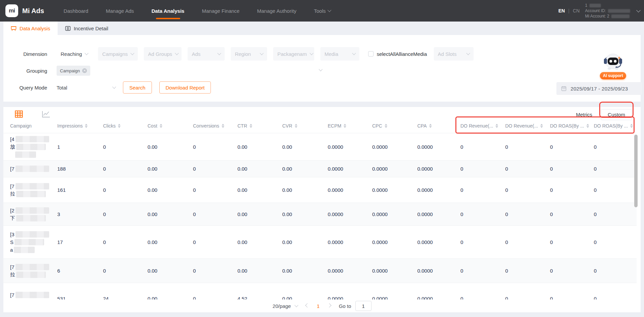 Image resolution: width=644 pixels, height=317 pixels. Describe the element at coordinates (206, 54) in the screenshot. I see `ads-select: Ads` at that location.